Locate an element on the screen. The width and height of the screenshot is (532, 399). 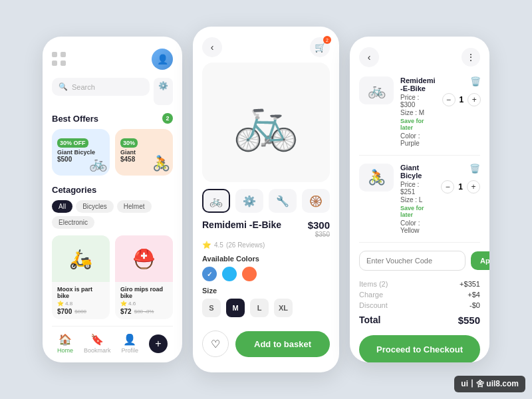
save-later-2: Save for later is located at coordinates (418, 211).